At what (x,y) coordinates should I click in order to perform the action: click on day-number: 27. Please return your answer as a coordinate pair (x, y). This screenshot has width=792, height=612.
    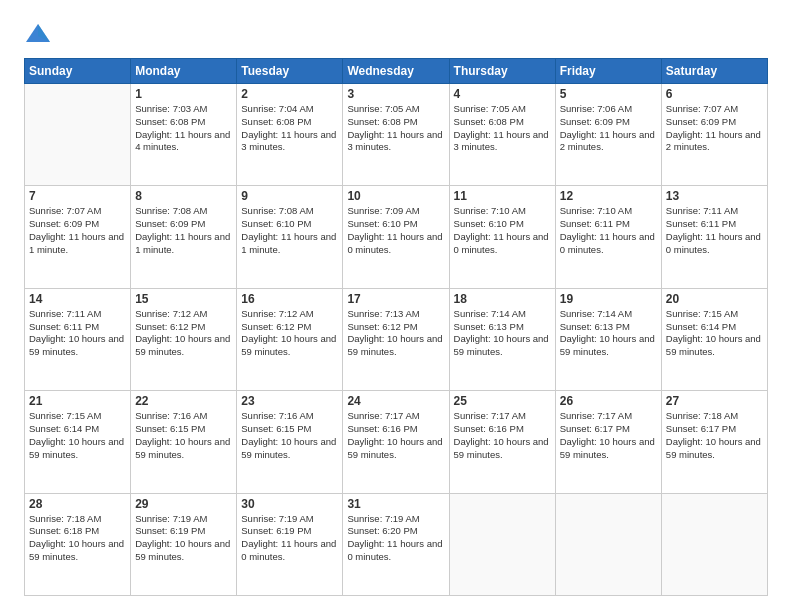
    Looking at the image, I should click on (714, 401).